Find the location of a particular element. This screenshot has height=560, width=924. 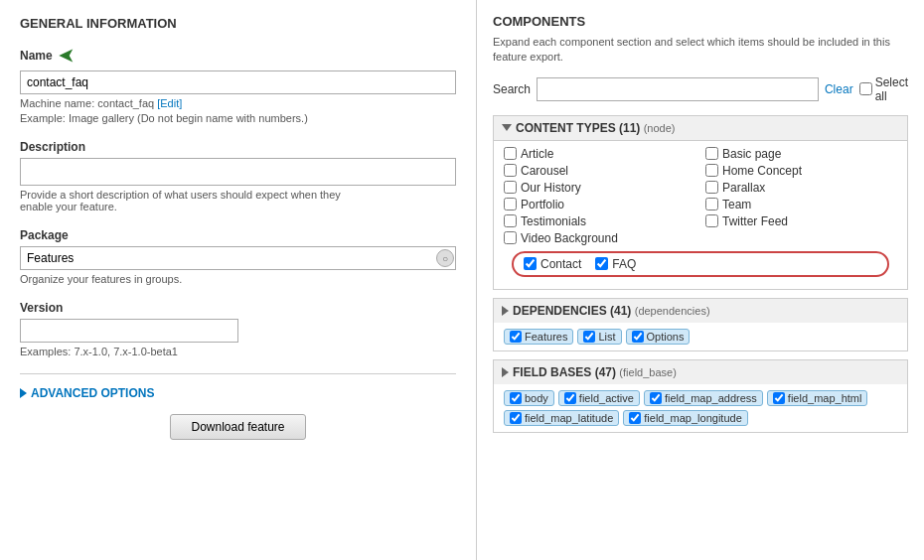

dependencies-section: DEPENDENCIES (41) (dependencies) Feature… is located at coordinates (700, 325).